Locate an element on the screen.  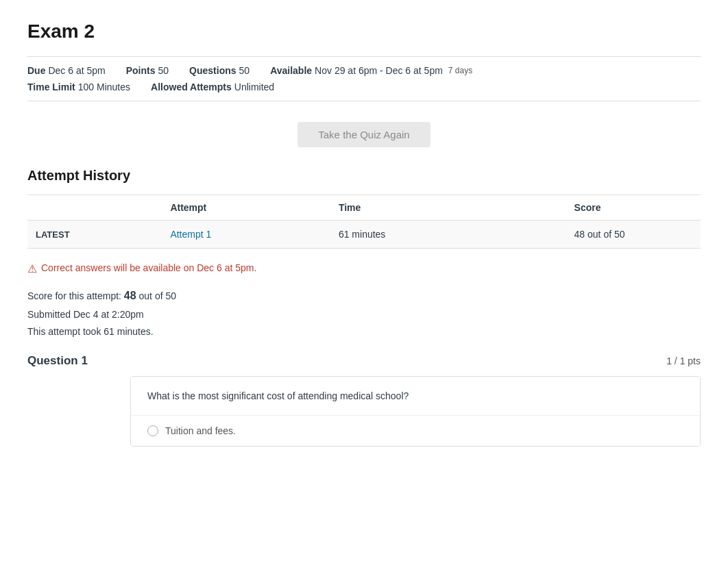
take-quiz-button: Take the Quiz Again is located at coordinates (363, 134).